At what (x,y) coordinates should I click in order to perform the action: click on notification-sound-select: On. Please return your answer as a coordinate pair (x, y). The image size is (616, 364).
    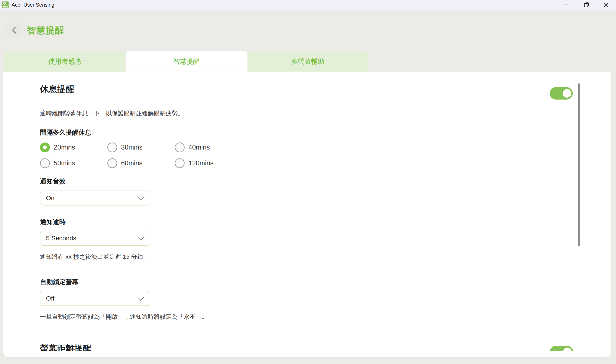
    Looking at the image, I should click on (95, 198).